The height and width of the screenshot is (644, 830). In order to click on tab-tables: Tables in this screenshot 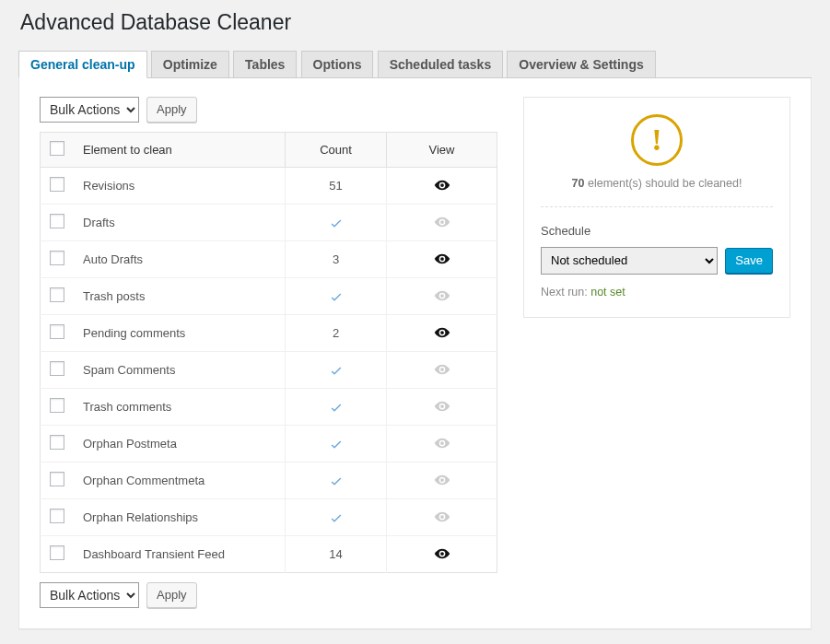, I will do `click(265, 64)`.